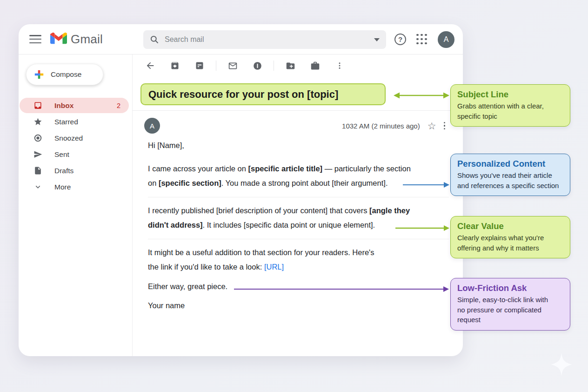  I want to click on gmail-wordmark: Gmail, so click(87, 39).